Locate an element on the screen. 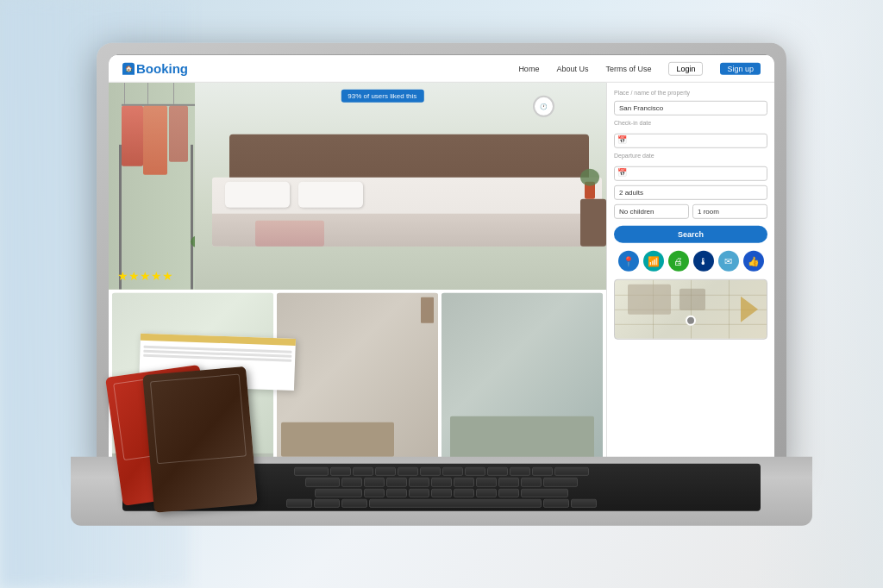 The width and height of the screenshot is (883, 588). amenity-like: 👍 is located at coordinates (754, 261).